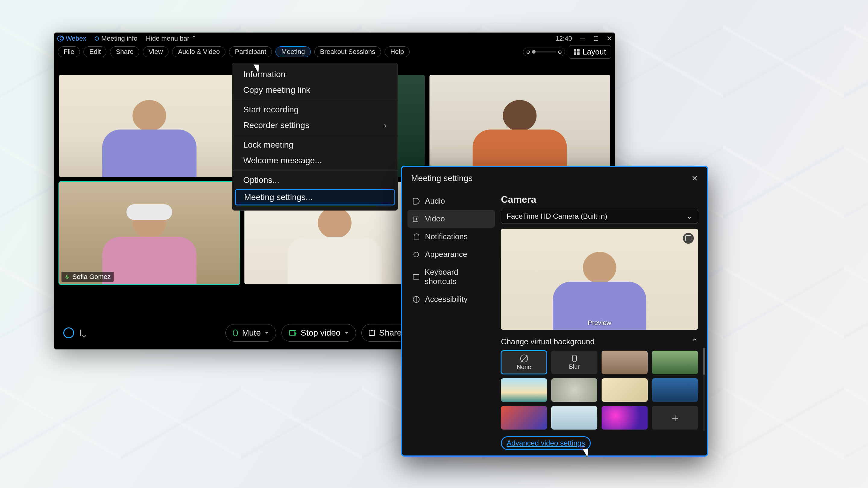 Image resolution: width=868 pixels, height=488 pixels. I want to click on scrollbar-thumb, so click(704, 361).